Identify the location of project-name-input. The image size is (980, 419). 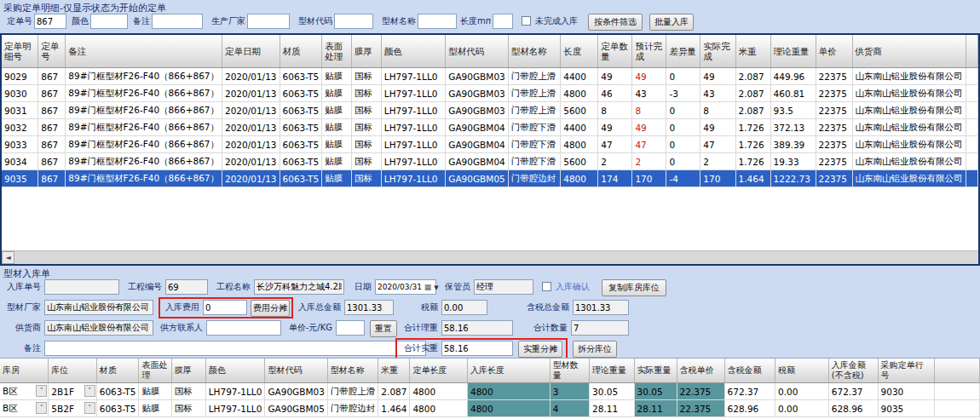
(299, 287).